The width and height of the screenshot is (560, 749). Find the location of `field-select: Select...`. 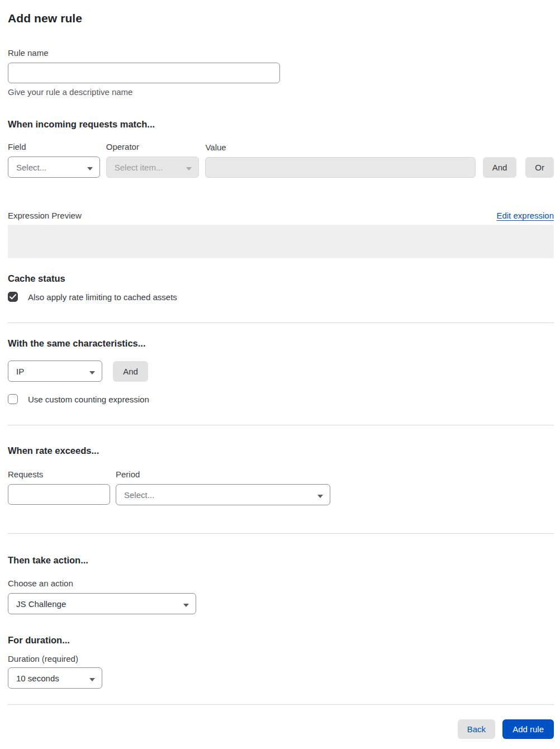

field-select: Select... is located at coordinates (54, 167).